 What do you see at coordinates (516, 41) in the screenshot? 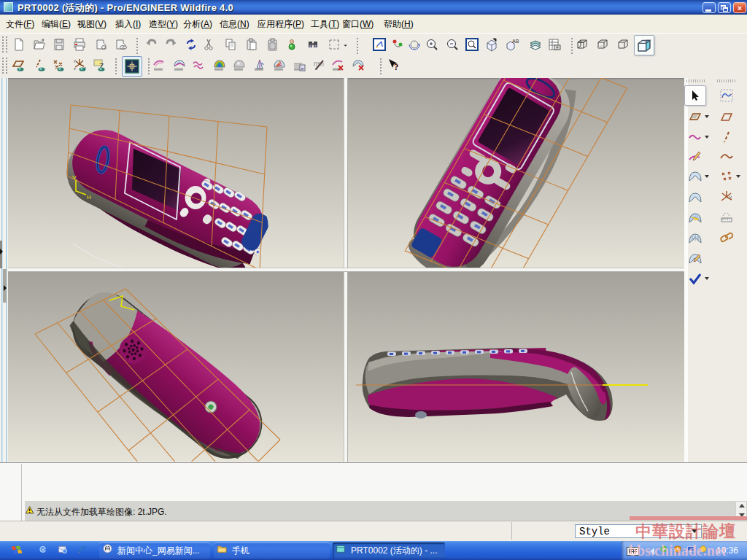
I see `svg-text: AB` at bounding box center [516, 41].